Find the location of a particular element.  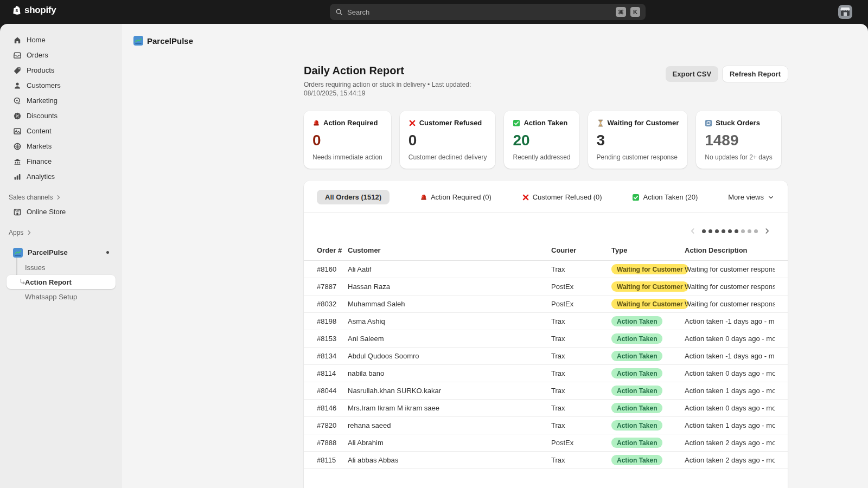

sales-channels-header: Sales channels is located at coordinates (61, 197).